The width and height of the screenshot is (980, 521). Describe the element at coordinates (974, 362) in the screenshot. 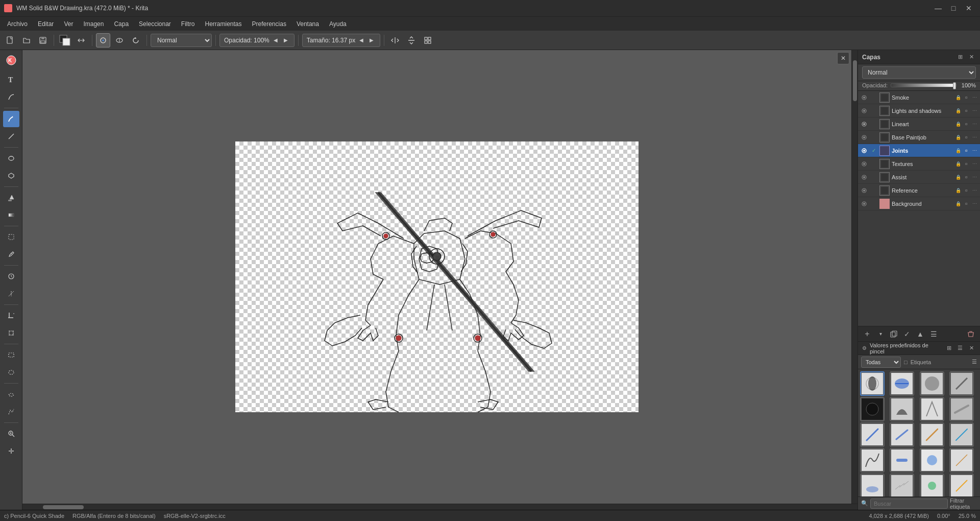

I see `brush-view-toggle: ☰` at that location.